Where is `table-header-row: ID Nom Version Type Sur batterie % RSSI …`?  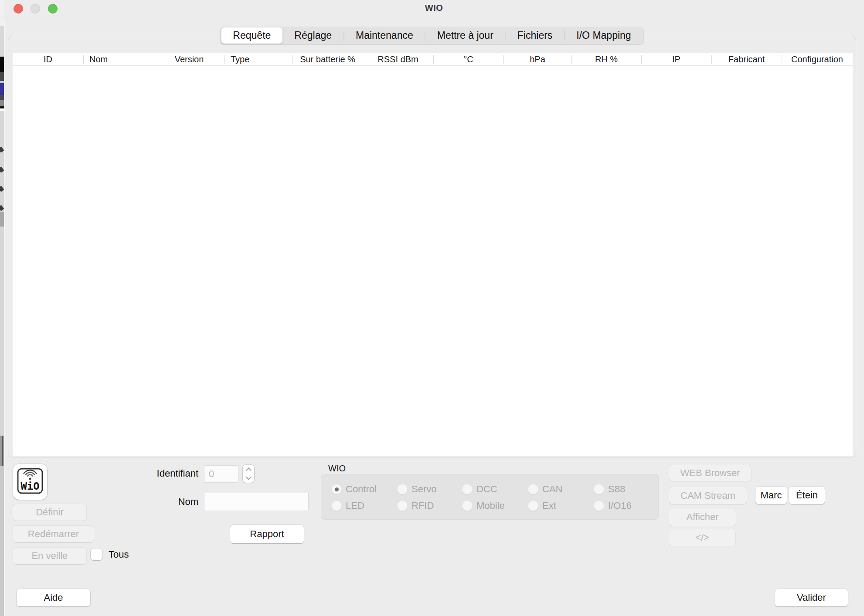
table-header-row: ID Nom Version Type Sur batterie % RSSI … is located at coordinates (432, 59).